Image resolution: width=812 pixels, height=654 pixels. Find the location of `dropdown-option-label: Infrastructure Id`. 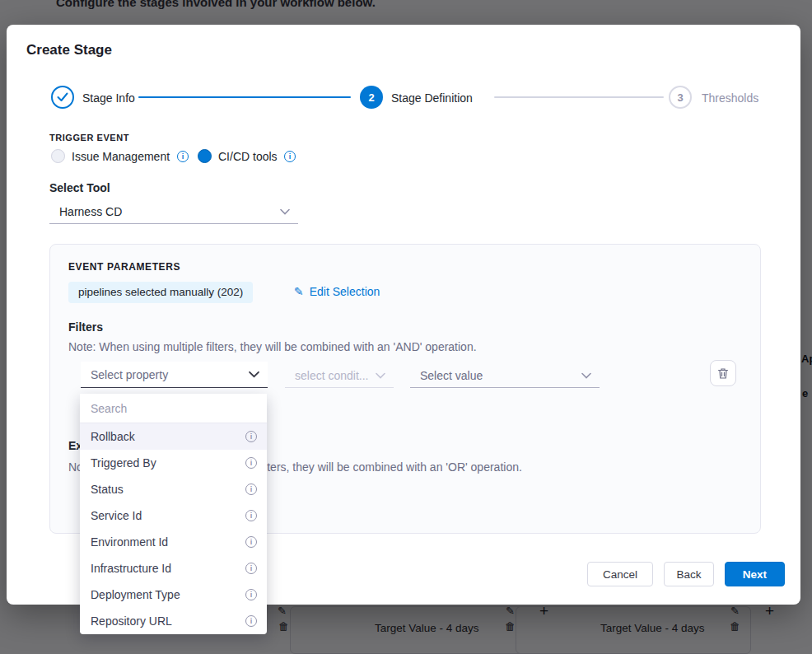

dropdown-option-label: Infrastructure Id is located at coordinates (131, 568).